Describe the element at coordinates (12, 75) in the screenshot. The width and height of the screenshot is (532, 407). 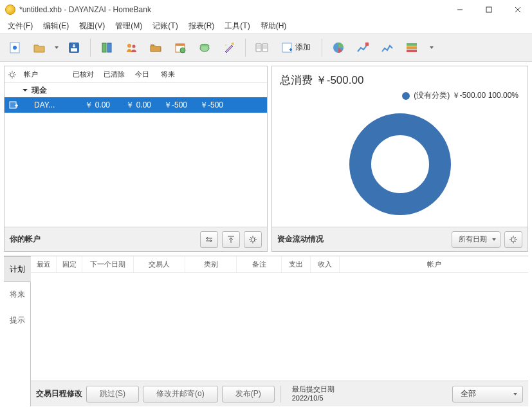
I see `accounts-gear-icon` at that location.